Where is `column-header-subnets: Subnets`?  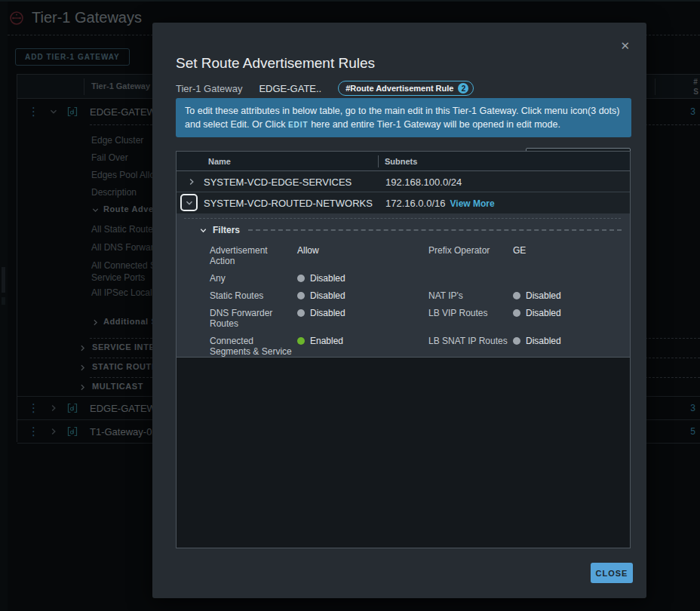 column-header-subnets: Subnets is located at coordinates (401, 161).